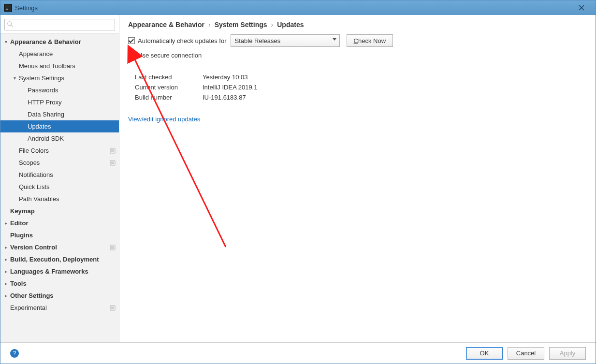  I want to click on close-button, so click(581, 8).